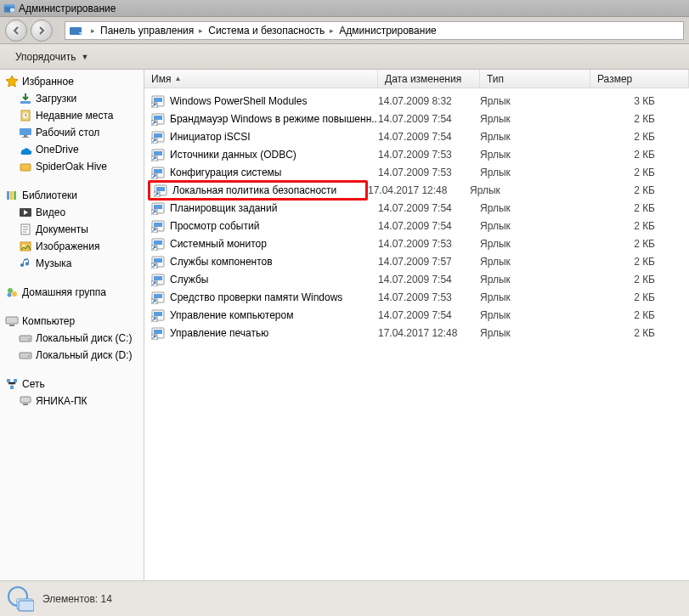  Describe the element at coordinates (374, 31) in the screenshot. I see `address-bar: ▸ Панель управления ▸ Система и безопасн…` at that location.